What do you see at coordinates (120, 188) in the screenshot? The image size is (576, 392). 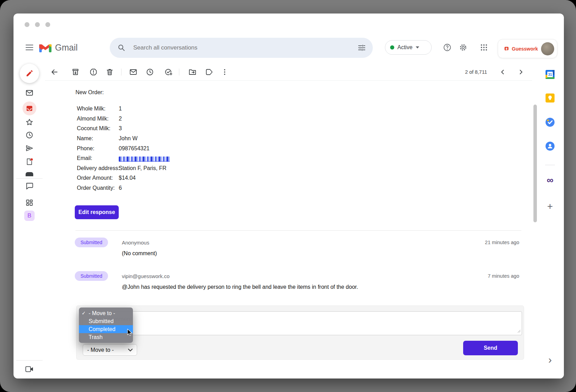 I see `field-value: 6` at bounding box center [120, 188].